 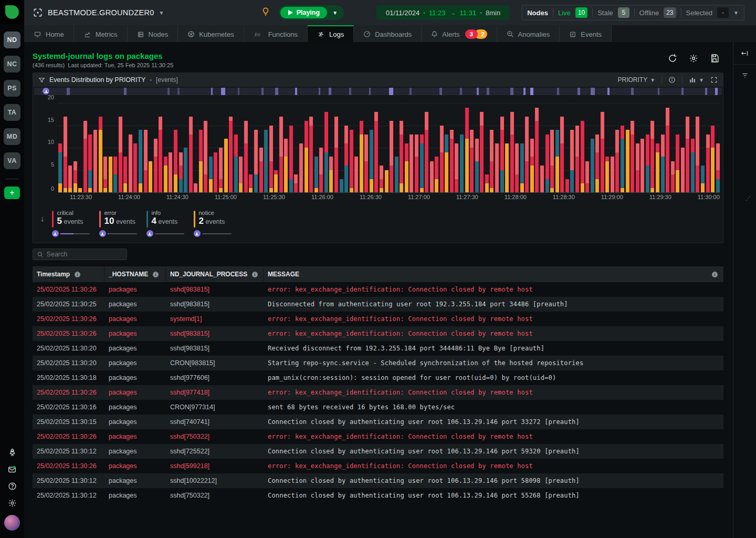 I want to click on search-input, so click(x=85, y=254).